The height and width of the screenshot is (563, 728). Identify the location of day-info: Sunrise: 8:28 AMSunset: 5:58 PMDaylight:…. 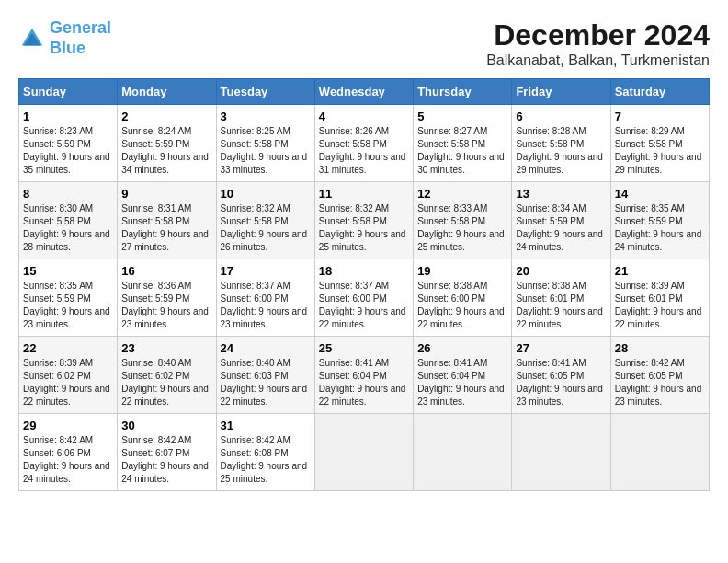
(559, 151).